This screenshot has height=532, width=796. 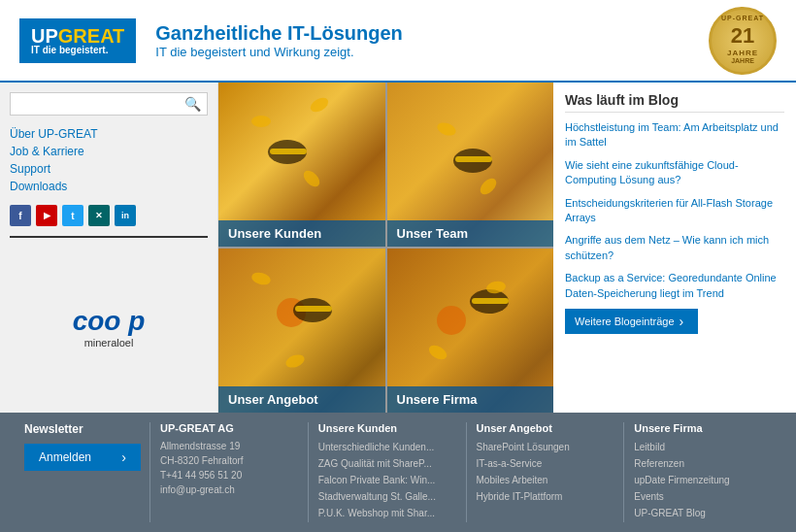 What do you see at coordinates (47, 216) in the screenshot?
I see `youtube-icon: ▶` at bounding box center [47, 216].